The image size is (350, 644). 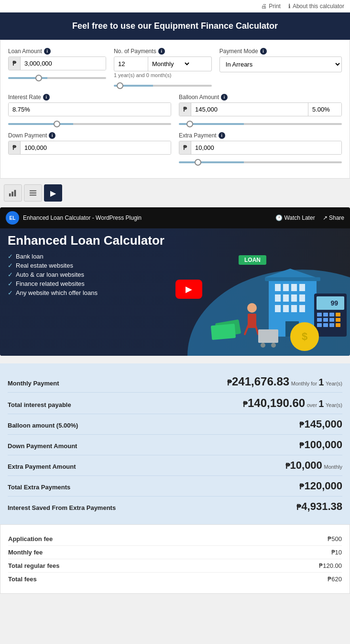 What do you see at coordinates (12, 218) in the screenshot?
I see `channel-logo: EL` at bounding box center [12, 218].